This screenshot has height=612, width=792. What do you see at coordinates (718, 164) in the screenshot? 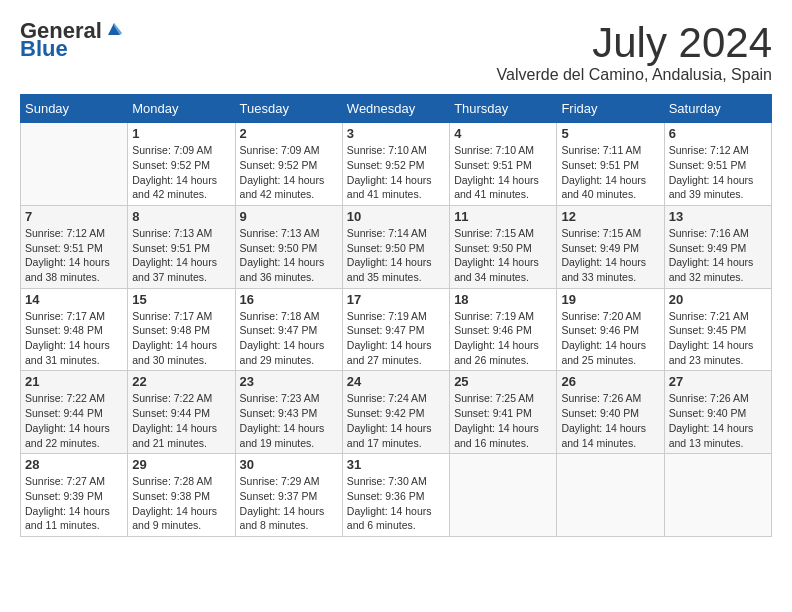
I see `calendar-cell: 6Sunrise: 7:12 AMSunset: 9:51 PMDaylight…` at bounding box center [718, 164].